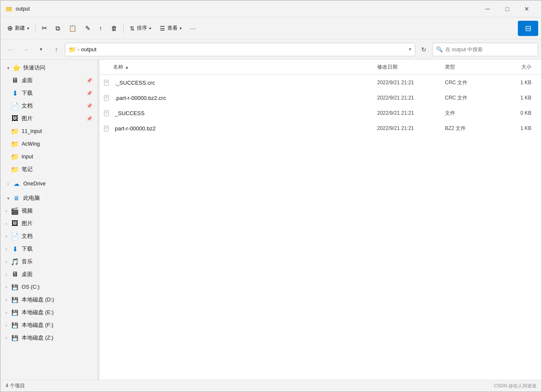 The image size is (542, 392). I want to click on new-label: 新建, so click(20, 28).